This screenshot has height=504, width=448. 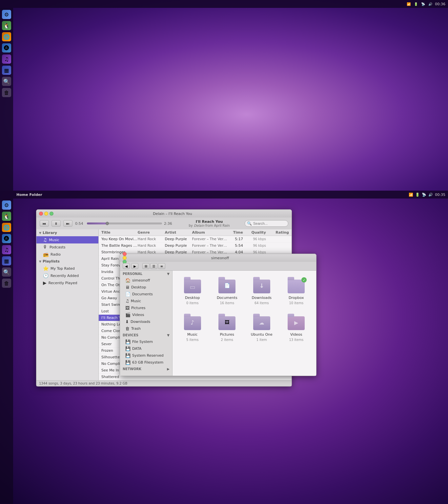 I want to click on fm-window-controls, so click(x=125, y=258).